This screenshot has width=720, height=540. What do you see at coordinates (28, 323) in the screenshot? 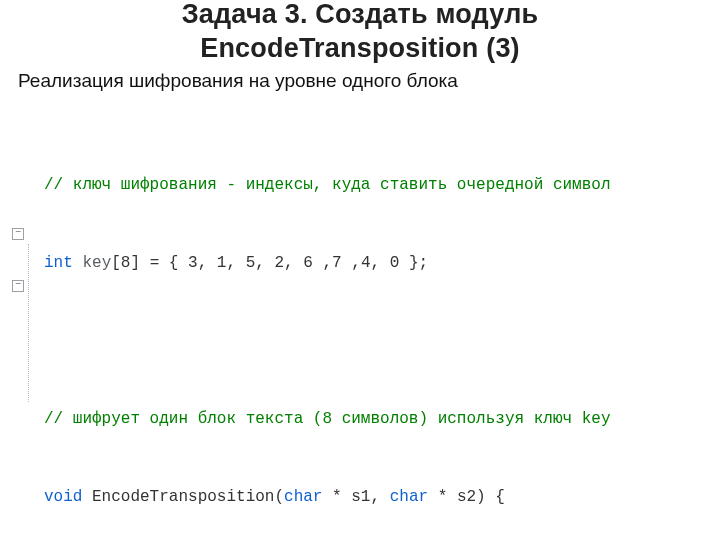
I see `fold-guide-line` at bounding box center [28, 323].